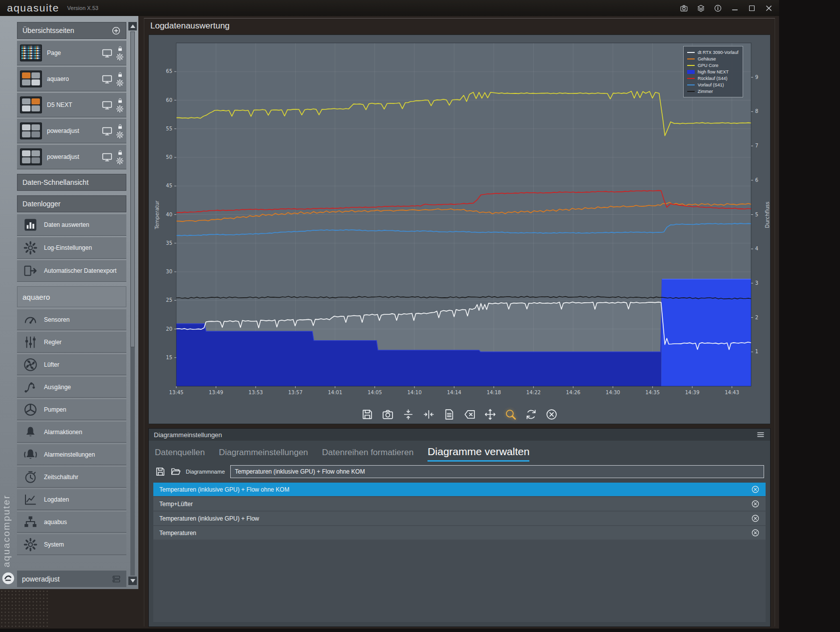 This screenshot has height=632, width=840. What do you see at coordinates (490, 415) in the screenshot?
I see `pan-icon` at bounding box center [490, 415].